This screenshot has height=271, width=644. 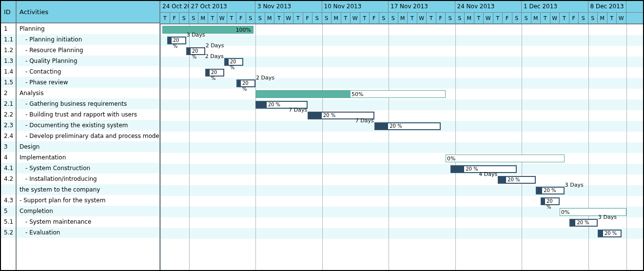 What do you see at coordinates (88, 179) in the screenshot?
I see `cell-activity: - Installation/introducing` at bounding box center [88, 179].